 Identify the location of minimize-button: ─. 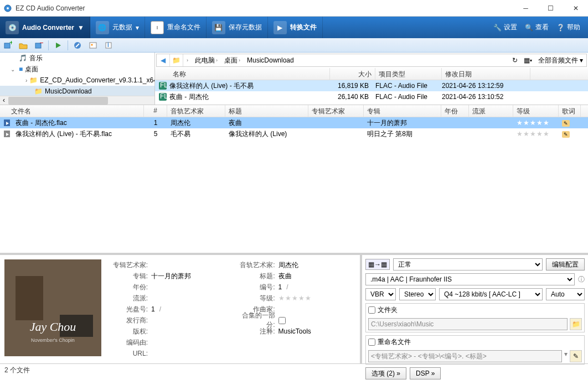
(526, 8).